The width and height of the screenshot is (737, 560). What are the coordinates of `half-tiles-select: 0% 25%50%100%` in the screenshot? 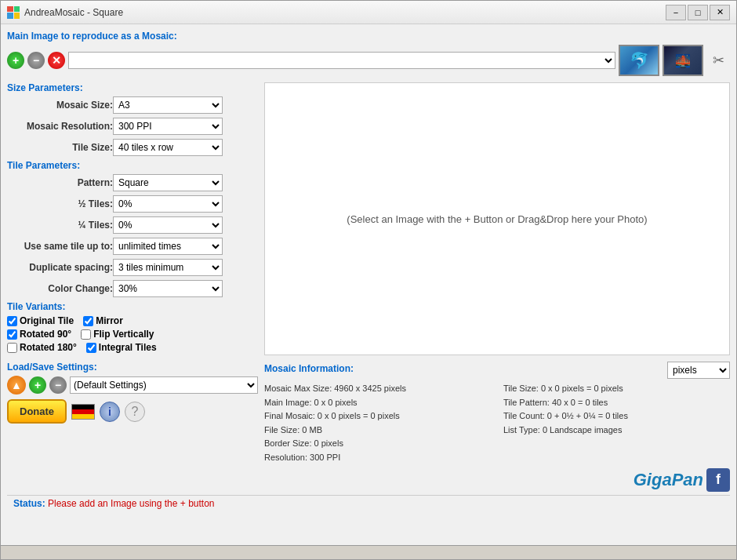 It's located at (168, 204).